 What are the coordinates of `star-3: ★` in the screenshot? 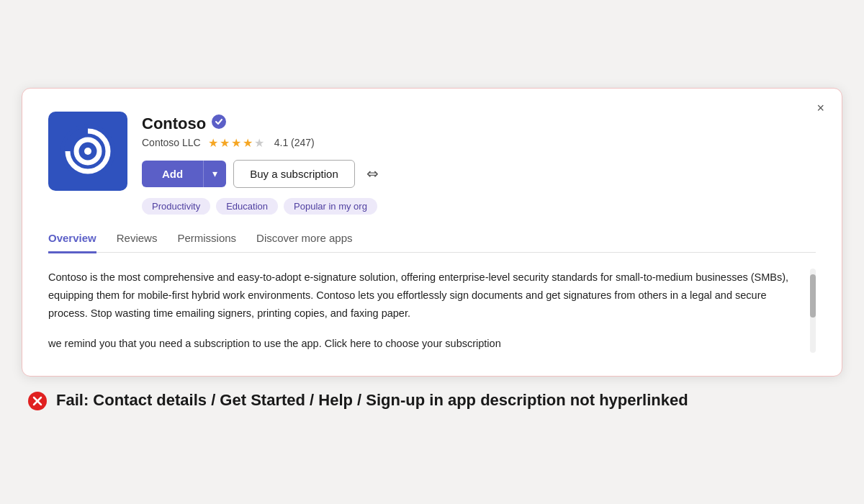 It's located at (236, 143).